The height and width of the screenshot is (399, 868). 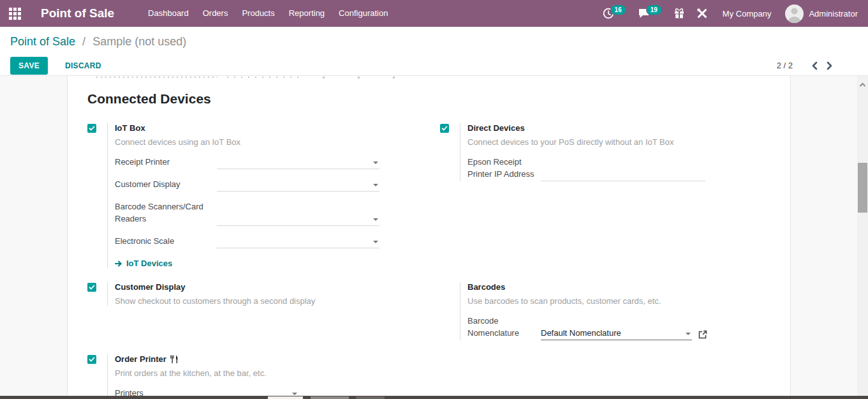 I want to click on arrow-right-icon, so click(x=119, y=264).